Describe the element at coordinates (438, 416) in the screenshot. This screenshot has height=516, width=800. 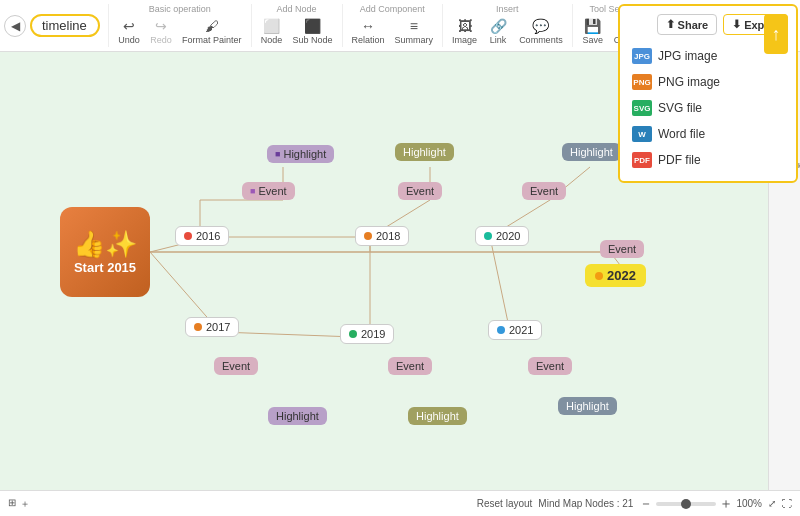
I see `highlight-5-node: Highlight` at that location.